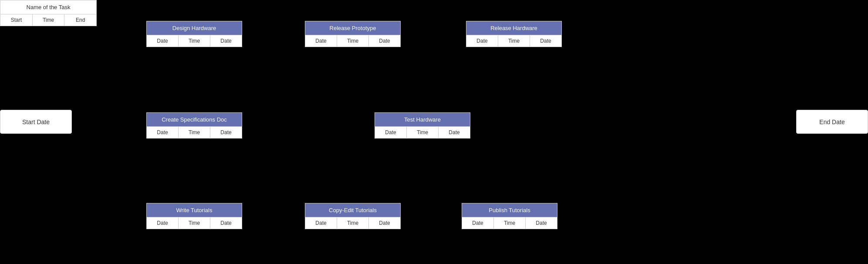 The image size is (868, 264). I want to click on start-date-label: Start Date, so click(36, 122).